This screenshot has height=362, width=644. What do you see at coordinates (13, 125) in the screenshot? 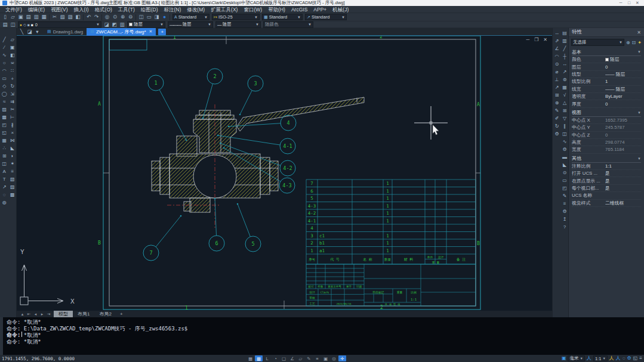
I see `break-icon: ∦` at bounding box center [13, 125].